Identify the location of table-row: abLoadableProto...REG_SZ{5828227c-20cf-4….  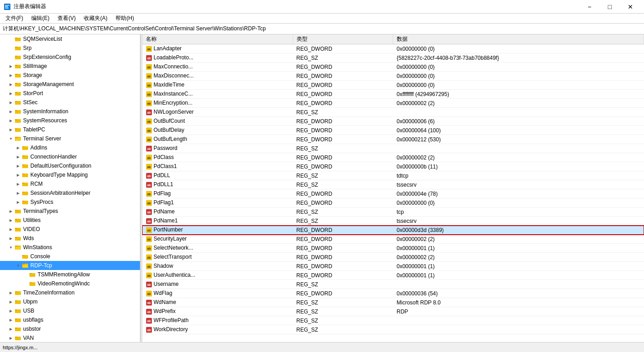
(393, 58).